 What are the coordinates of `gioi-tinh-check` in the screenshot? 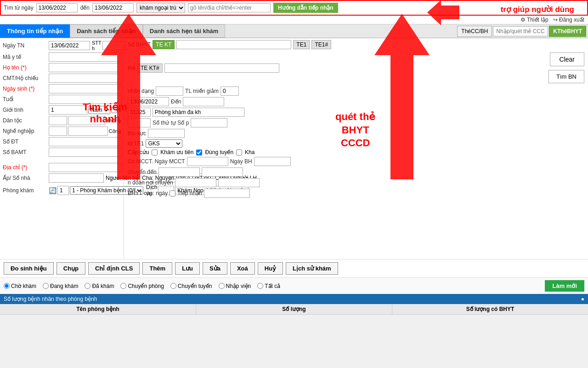 It's located at (114, 110).